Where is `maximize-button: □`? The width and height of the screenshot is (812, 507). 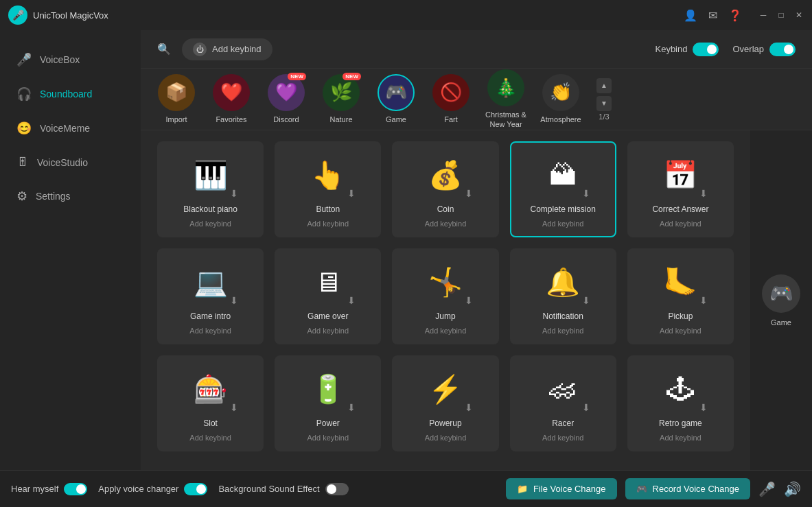 maximize-button: □ is located at coordinates (781, 15).